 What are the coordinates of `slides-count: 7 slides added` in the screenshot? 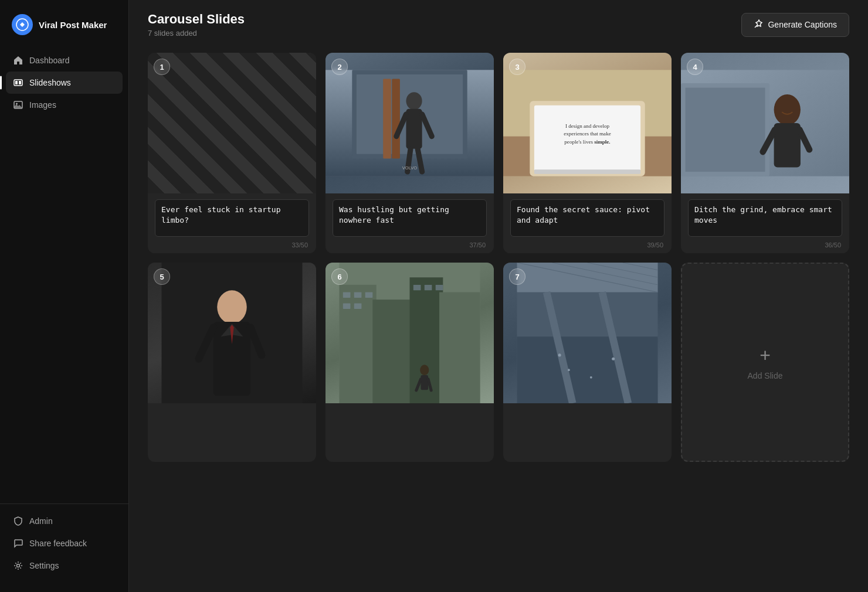 It's located at (196, 33).